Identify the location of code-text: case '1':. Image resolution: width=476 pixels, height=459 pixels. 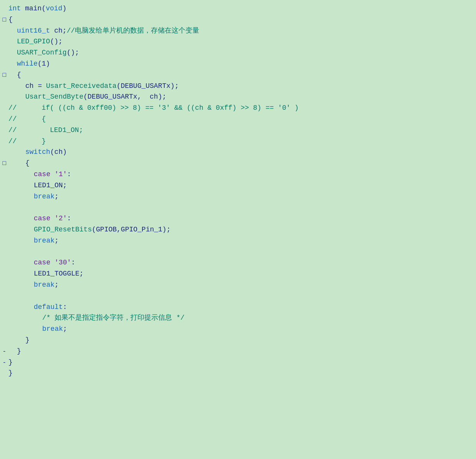
(241, 174).